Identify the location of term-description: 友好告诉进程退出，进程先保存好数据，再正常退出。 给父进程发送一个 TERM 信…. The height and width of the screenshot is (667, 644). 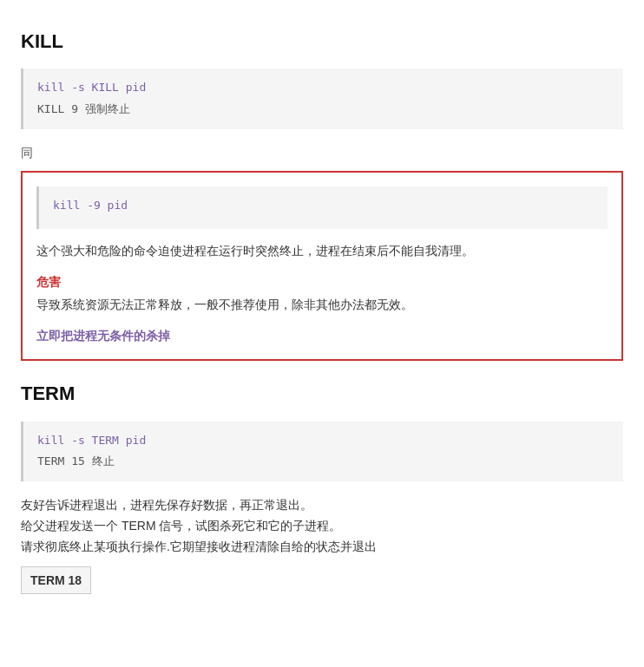
(322, 526).